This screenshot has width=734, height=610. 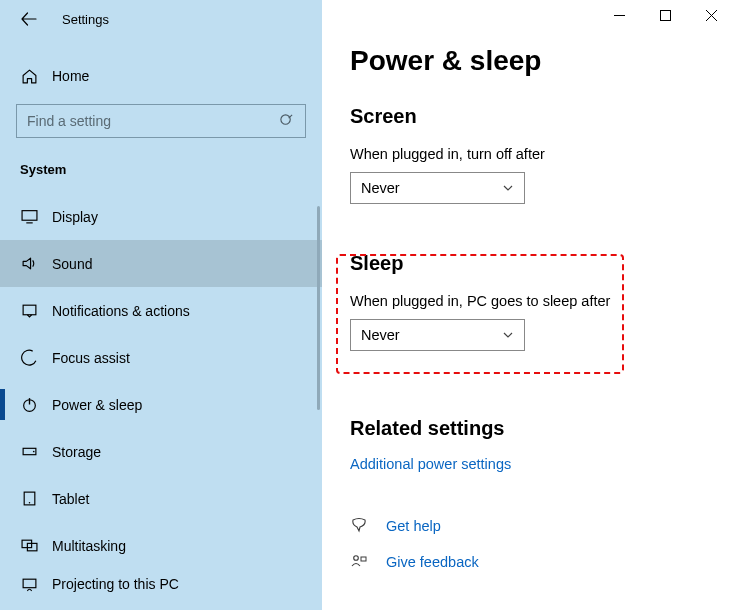 I want to click on tablet-icon, so click(x=29, y=499).